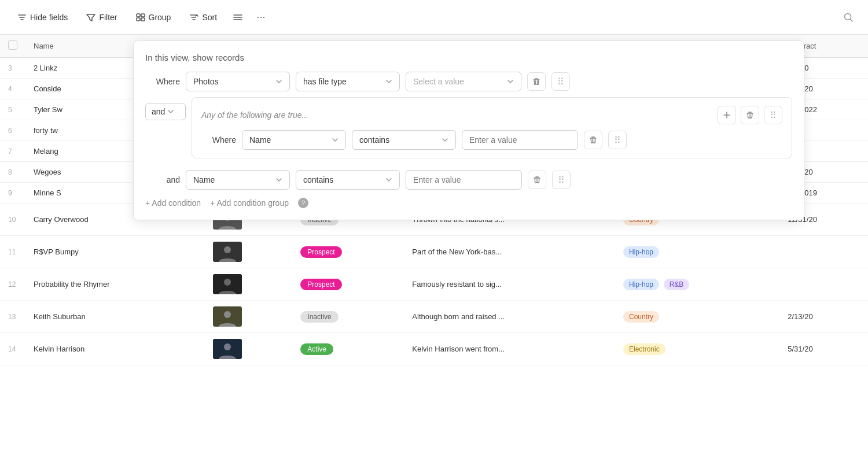  What do you see at coordinates (102, 17) in the screenshot?
I see `filter-button: Filter` at bounding box center [102, 17].